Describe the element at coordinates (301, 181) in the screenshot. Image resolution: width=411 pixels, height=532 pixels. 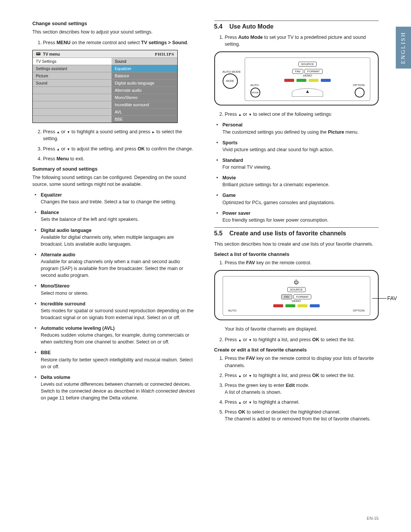
I see `mode-movie: MovieBrilliant picture settings for a ci…` at that location.